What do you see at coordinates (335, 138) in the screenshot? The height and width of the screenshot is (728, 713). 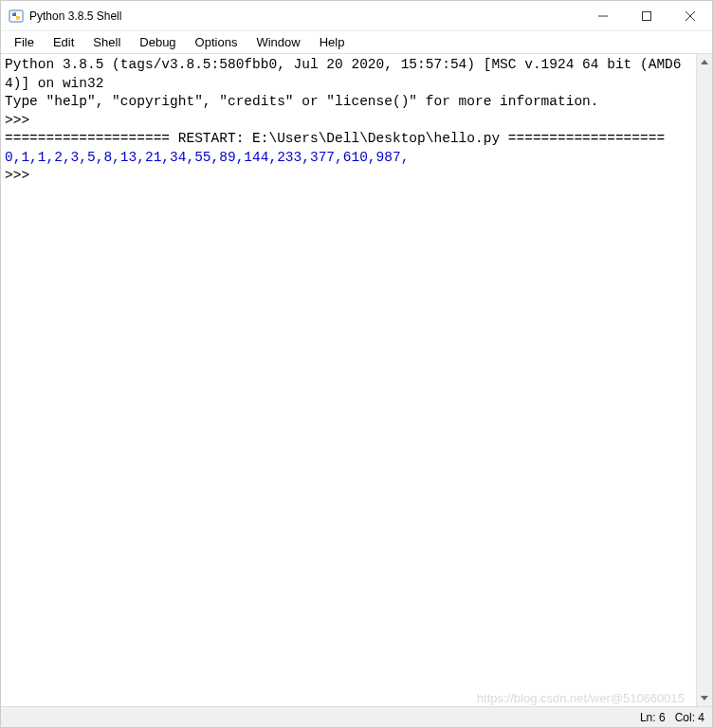 I see `console-restart-line: ==================== RESTART: E:\Users\D…` at bounding box center [335, 138].